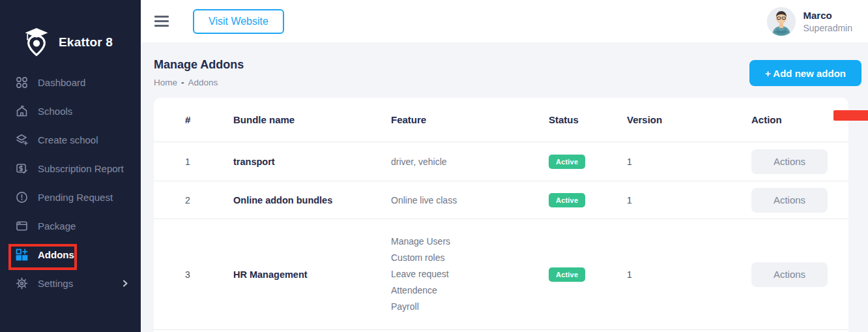 Image resolution: width=868 pixels, height=332 pixels. I want to click on brand-name: Ekattor 8, so click(86, 42).